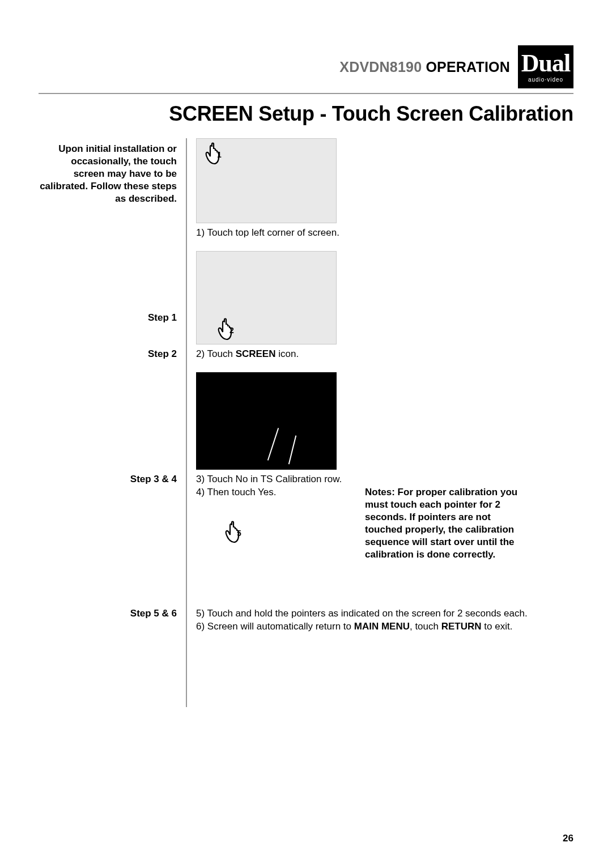  What do you see at coordinates (306, 67) in the screenshot?
I see `page-header: XDVDN8190 OPERATION Dual audio·video` at bounding box center [306, 67].